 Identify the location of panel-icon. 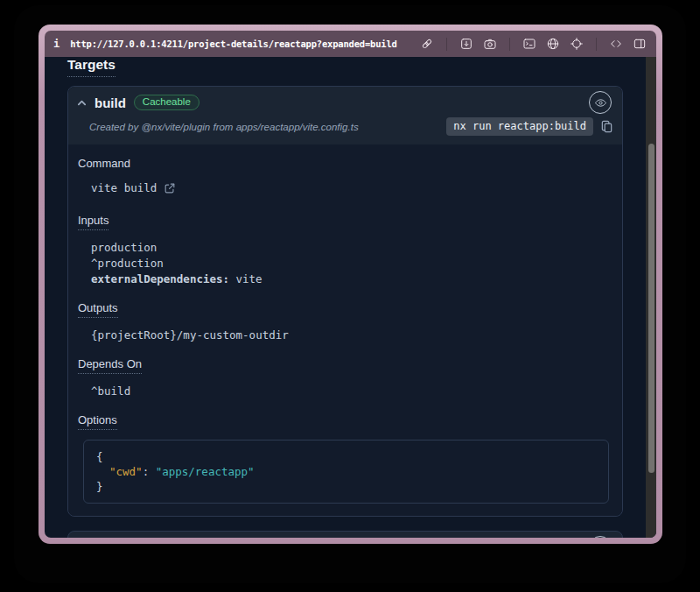
(640, 44).